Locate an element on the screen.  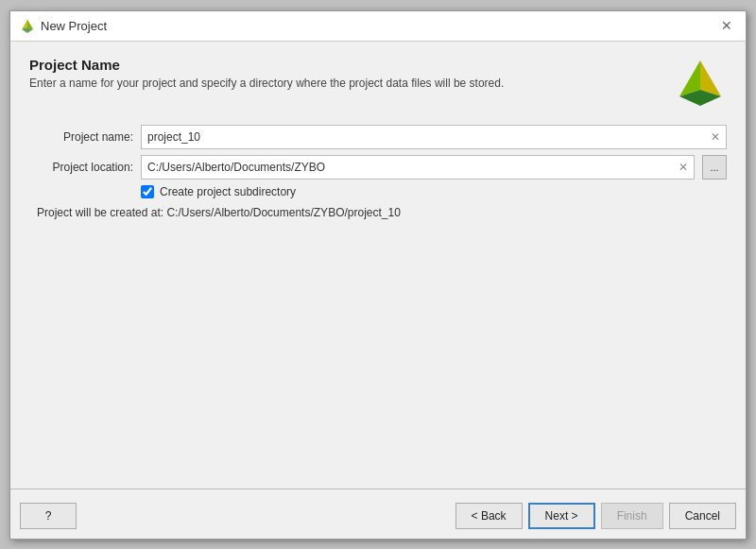
form-section: Project name: ✕ Project location: ✕ ... is located at coordinates (378, 152).